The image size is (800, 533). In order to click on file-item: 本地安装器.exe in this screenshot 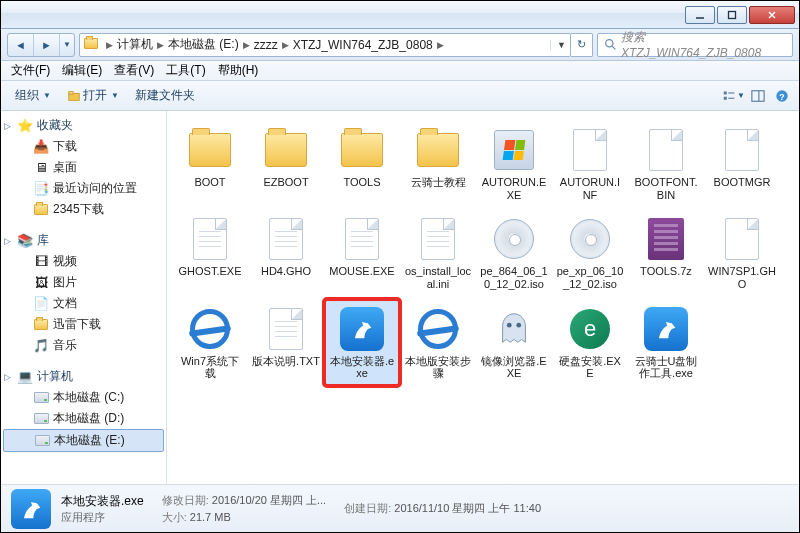, I will do `click(362, 342)`.